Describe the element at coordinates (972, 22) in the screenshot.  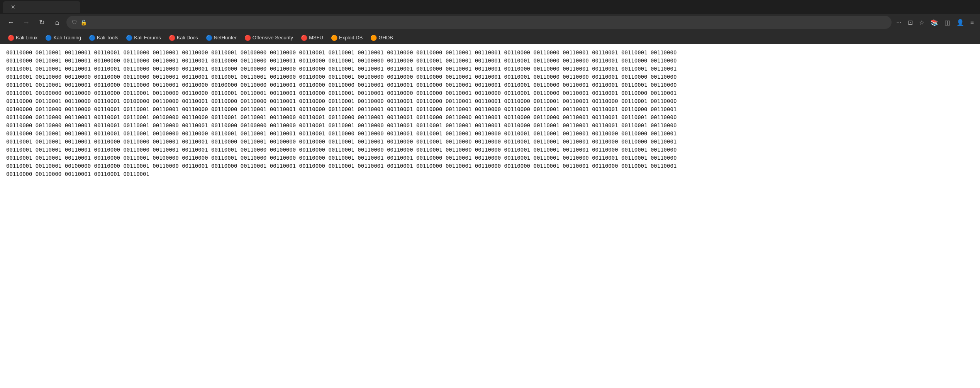
I see `menu-button: ≡` at that location.